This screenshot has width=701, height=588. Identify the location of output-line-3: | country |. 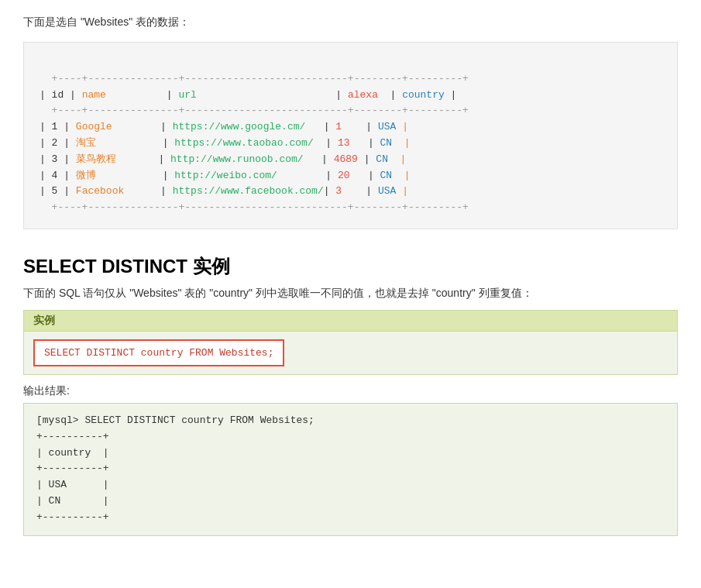
(73, 452).